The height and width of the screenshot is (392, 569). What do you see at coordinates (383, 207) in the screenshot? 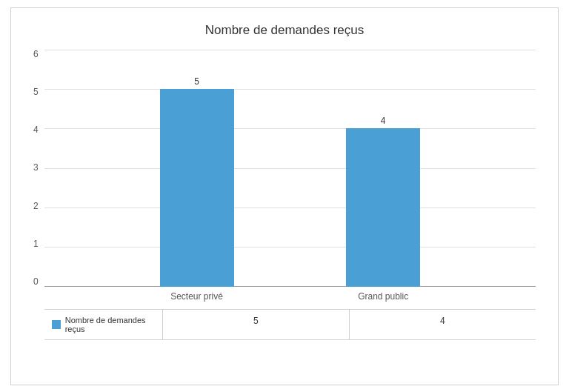
I see `bar-grand-public` at bounding box center [383, 207].